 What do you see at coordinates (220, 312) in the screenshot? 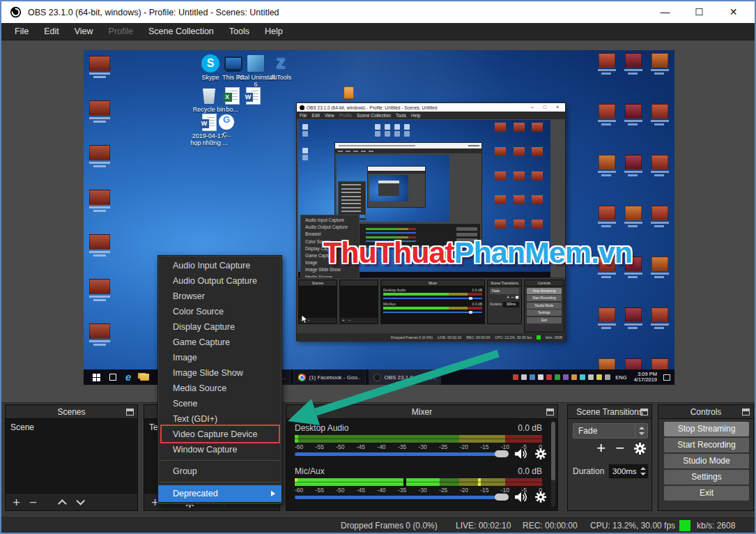
I see `menu-item-color-source: Color Source` at bounding box center [220, 312].